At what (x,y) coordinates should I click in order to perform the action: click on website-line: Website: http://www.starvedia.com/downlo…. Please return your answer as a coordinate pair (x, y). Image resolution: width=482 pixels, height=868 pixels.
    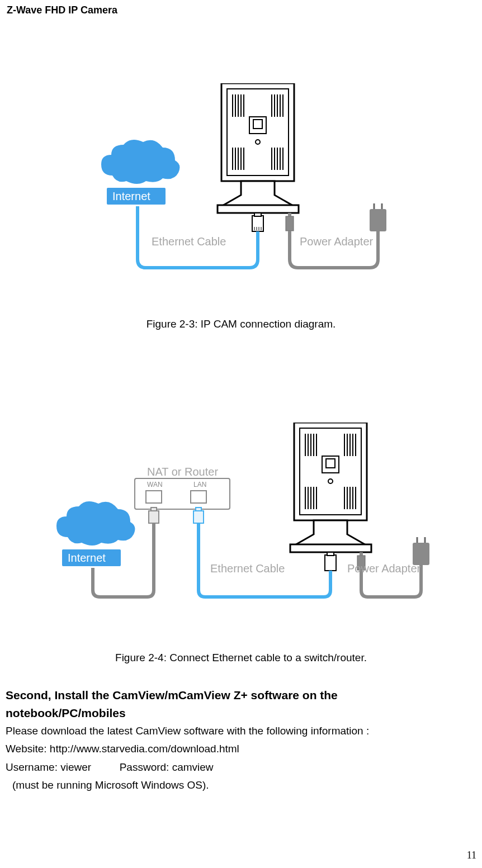
    Looking at the image, I should click on (241, 749).